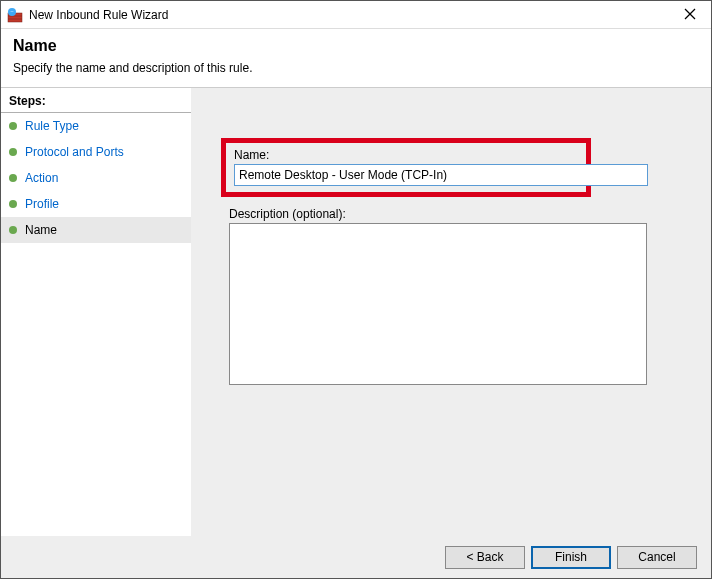 This screenshot has width=712, height=579. What do you see at coordinates (441, 175) in the screenshot?
I see `name-input` at bounding box center [441, 175].